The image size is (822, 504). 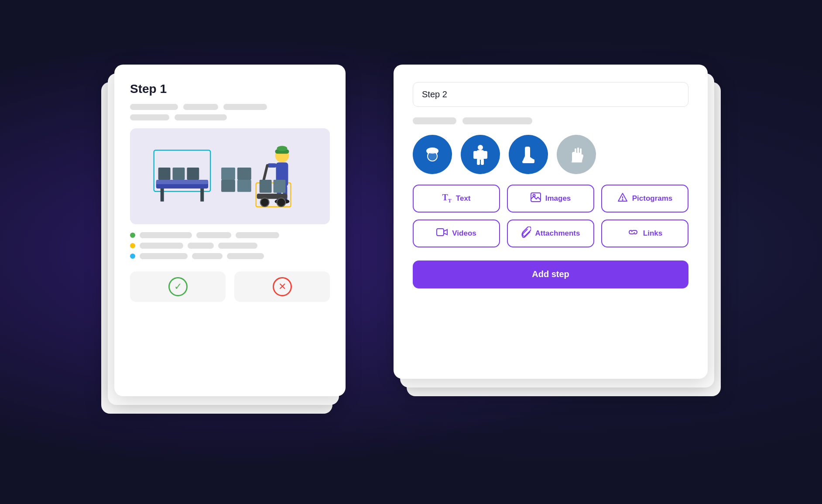 I want to click on action-button-grid: TT Text Images, so click(x=551, y=216).